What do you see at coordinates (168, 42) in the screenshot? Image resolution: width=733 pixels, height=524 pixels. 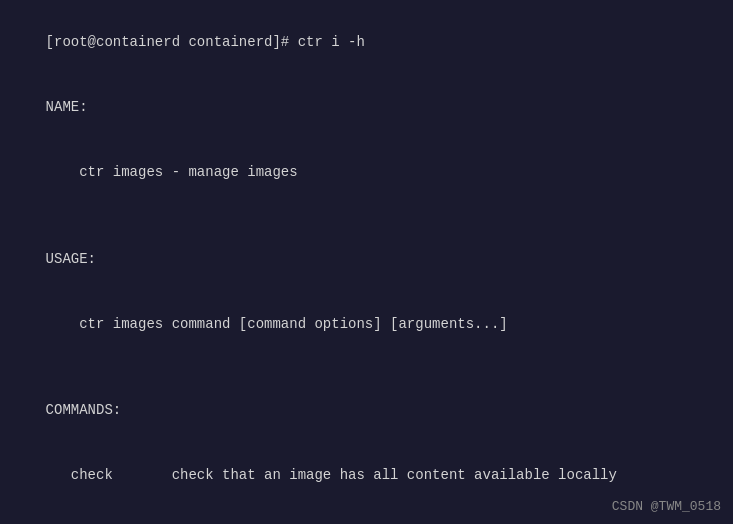 I see `prompt: [root@containerd containerd]#` at bounding box center [168, 42].